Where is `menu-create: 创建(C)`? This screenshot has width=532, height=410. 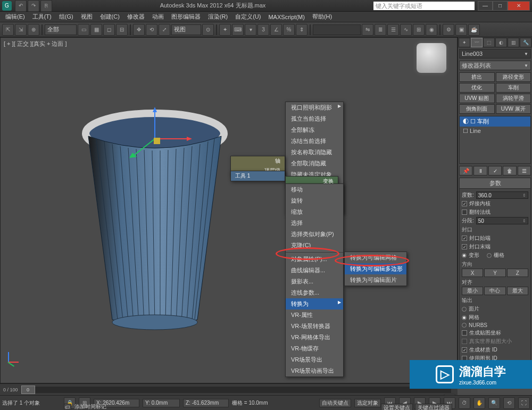
menu-create: 创建(C) is located at coordinates (110, 17).